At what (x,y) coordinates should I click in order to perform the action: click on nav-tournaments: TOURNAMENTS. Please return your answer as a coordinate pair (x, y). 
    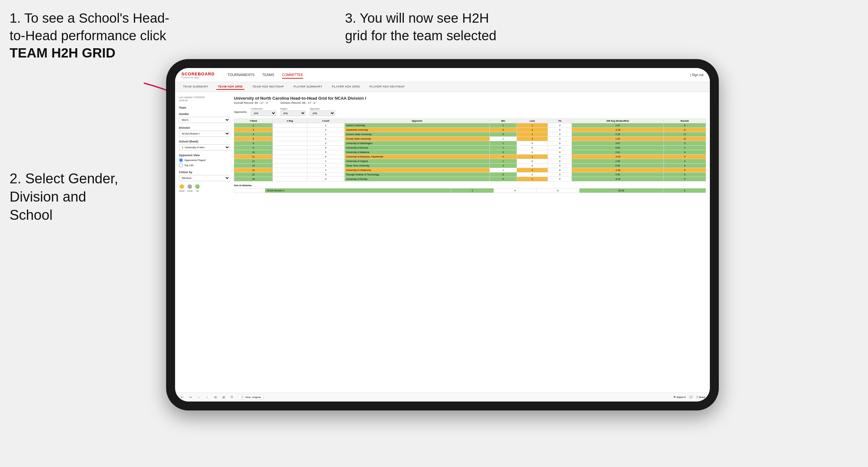
    Looking at the image, I should click on (241, 75).